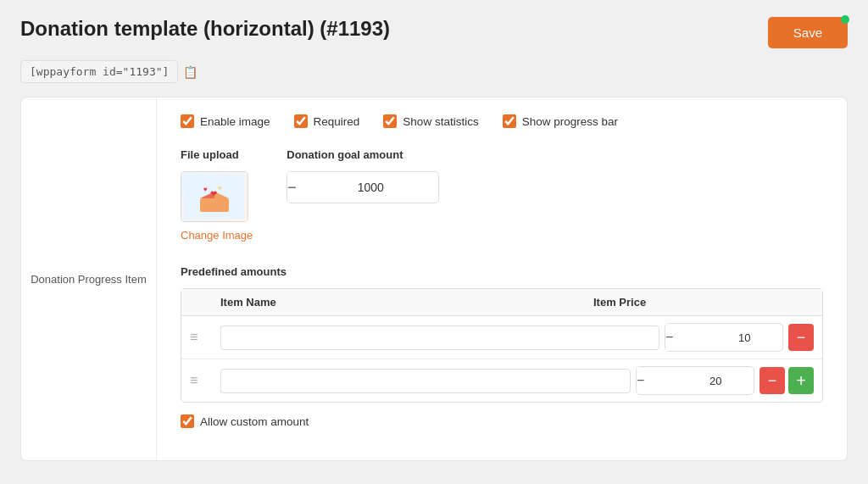  I want to click on table-row: ≡ − + −, so click(502, 337).